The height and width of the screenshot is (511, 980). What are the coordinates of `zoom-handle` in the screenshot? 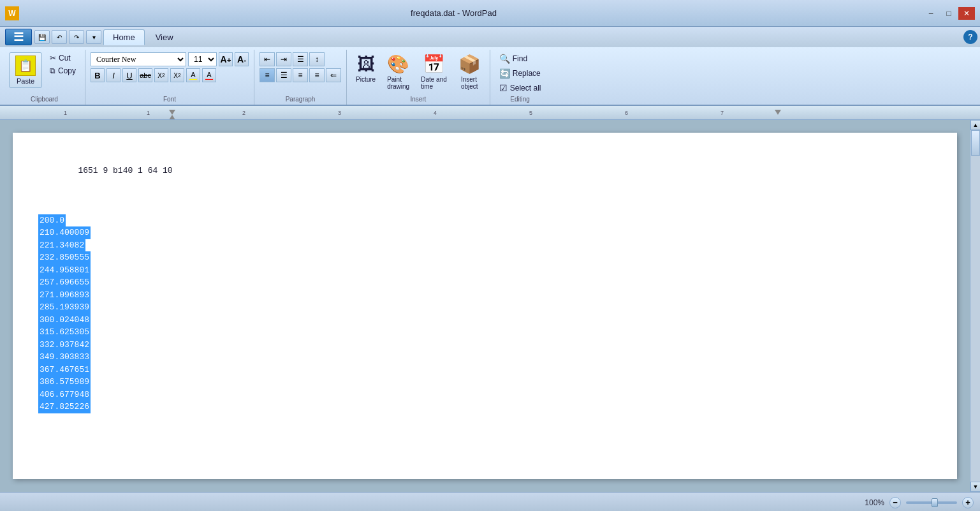 It's located at (935, 503).